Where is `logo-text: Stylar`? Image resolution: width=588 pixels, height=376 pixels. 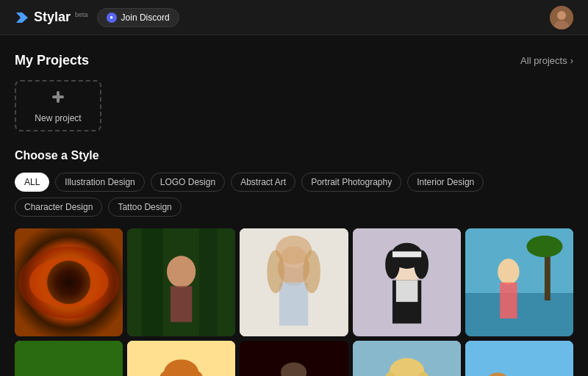
logo-text: Stylar is located at coordinates (52, 18).